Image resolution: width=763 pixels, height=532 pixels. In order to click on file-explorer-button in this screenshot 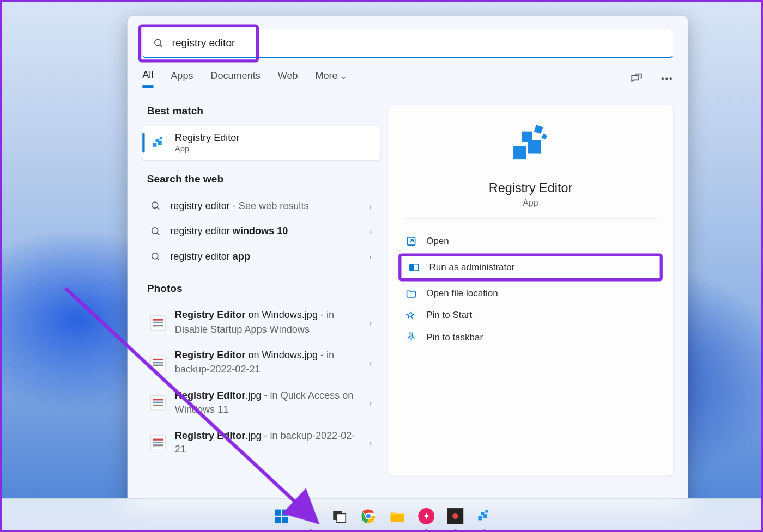, I will do `click(397, 516)`.